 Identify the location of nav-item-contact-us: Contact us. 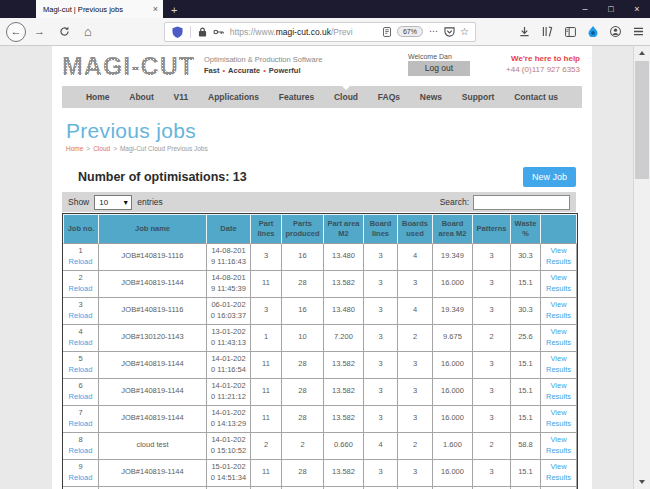
(536, 97).